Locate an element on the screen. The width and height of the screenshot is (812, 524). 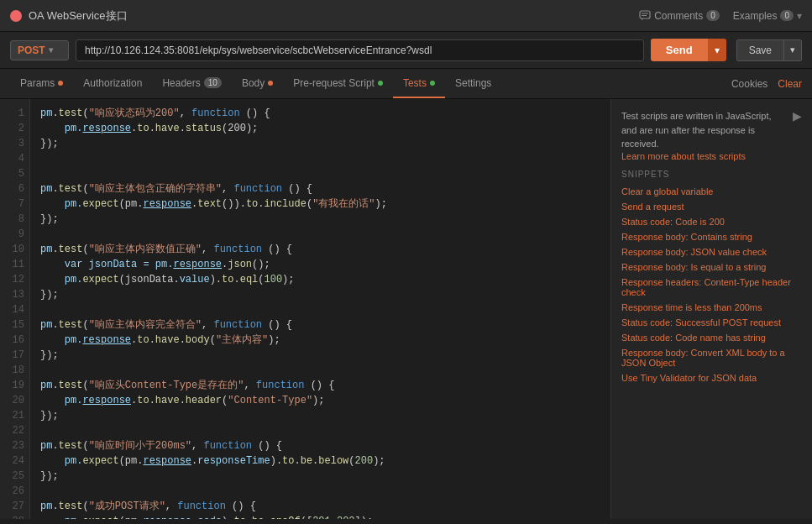
snippet-item: Response body: Convert XML body to a JSO… is located at coordinates (712, 358).